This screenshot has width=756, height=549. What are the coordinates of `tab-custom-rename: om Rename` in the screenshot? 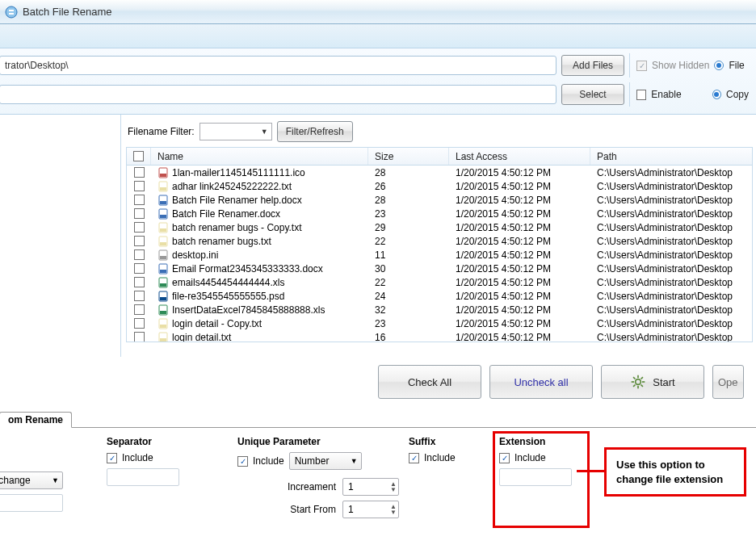 It's located at (36, 420).